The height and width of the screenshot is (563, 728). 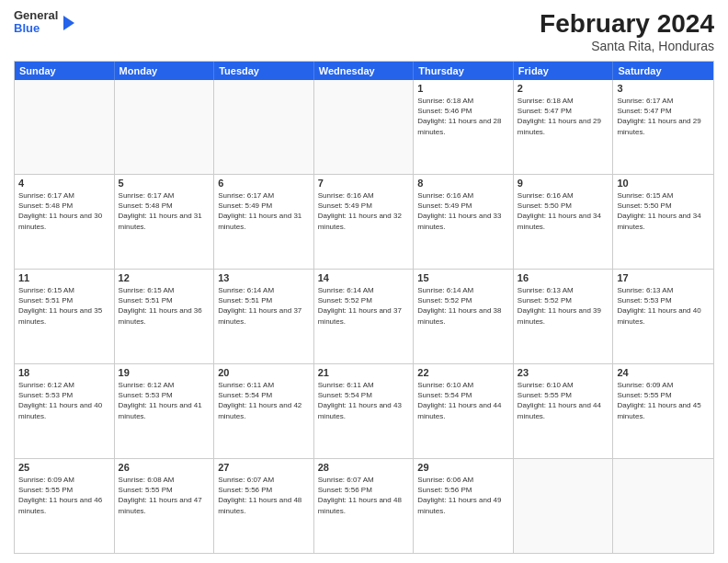 What do you see at coordinates (165, 373) in the screenshot?
I see `day-number: 19` at bounding box center [165, 373].